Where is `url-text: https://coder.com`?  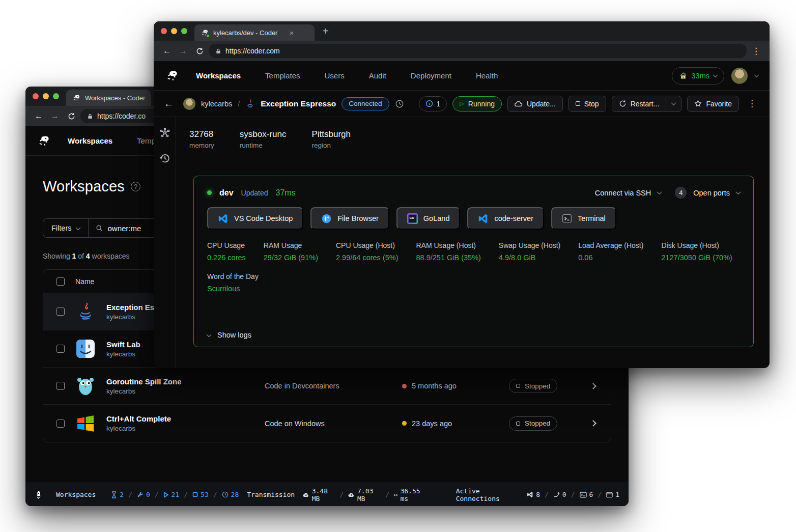
url-text: https://coder.com is located at coordinates (252, 51).